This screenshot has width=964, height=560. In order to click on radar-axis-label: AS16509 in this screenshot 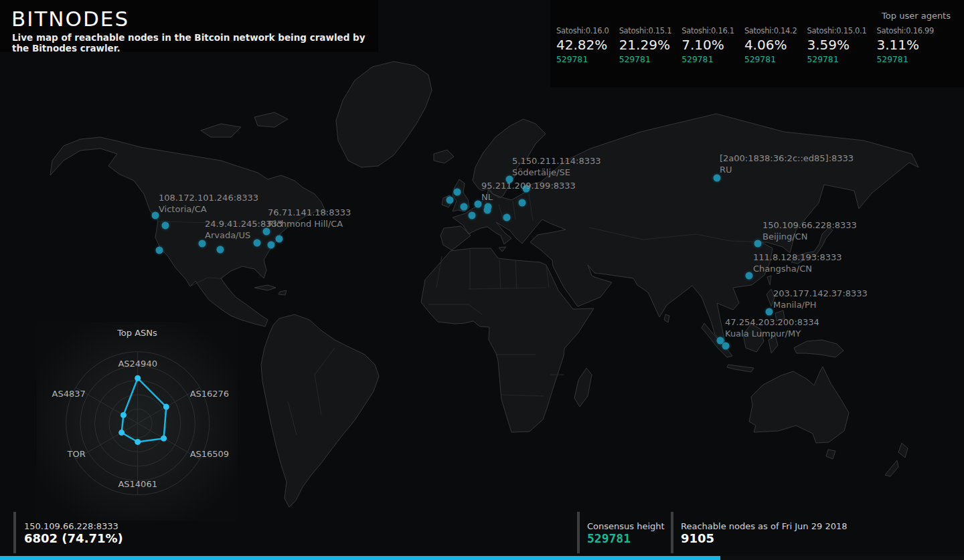, I will do `click(210, 454)`.